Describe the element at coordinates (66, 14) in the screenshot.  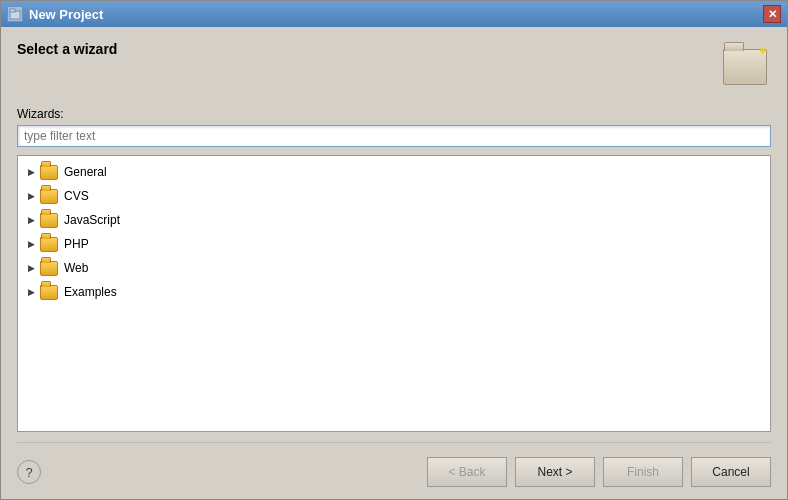
I see `window-title: New Project` at that location.